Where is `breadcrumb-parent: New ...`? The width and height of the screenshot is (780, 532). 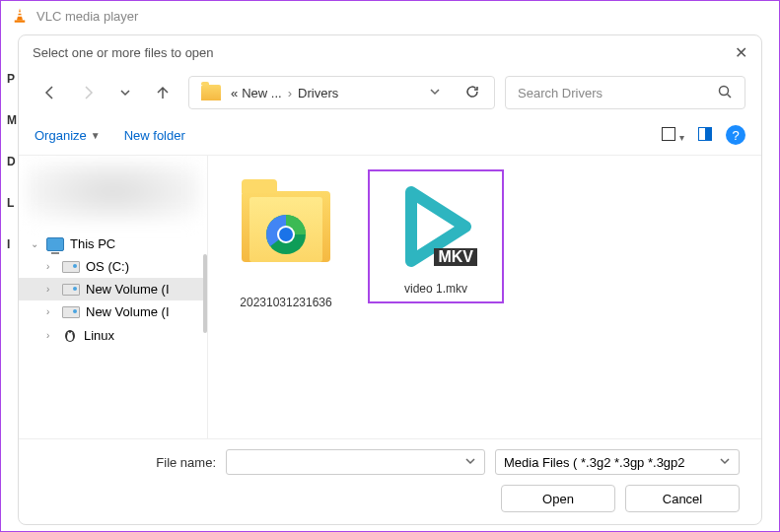 breadcrumb-parent: New ... is located at coordinates (261, 93).